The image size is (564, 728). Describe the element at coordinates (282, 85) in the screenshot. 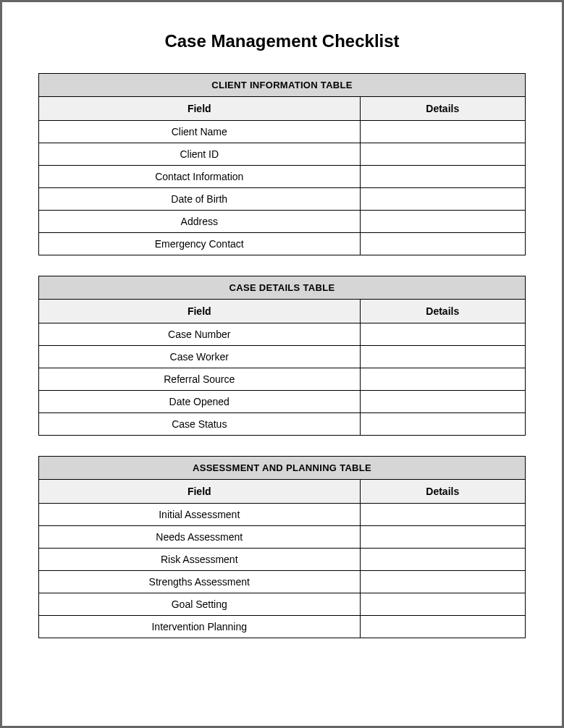

I see `table-title: CLIENT INFORMATION TABLE` at that location.